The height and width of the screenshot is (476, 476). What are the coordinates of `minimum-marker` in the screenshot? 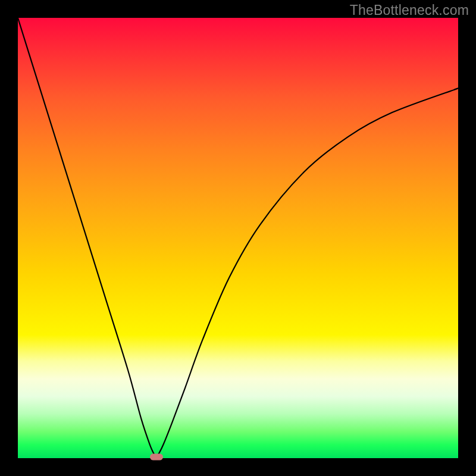 It's located at (156, 457).